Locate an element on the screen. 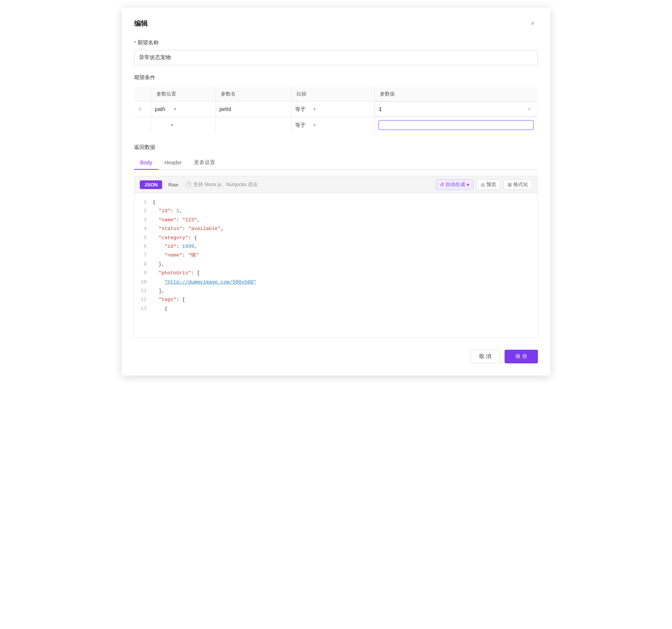  code-area: 1 { 2 "id": 1, 3 "name": "123", 4 "statu… is located at coordinates (336, 265).